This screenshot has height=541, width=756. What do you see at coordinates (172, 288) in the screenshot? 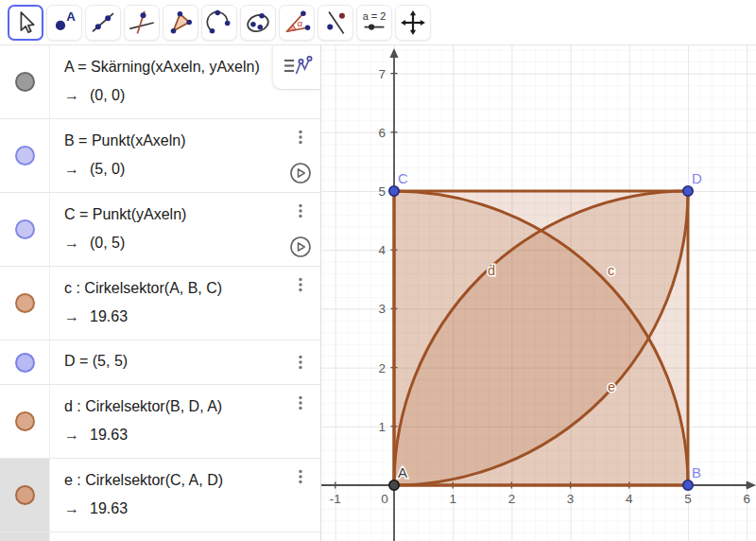
I see `algebra-definition: c : Cirkelsektor(A, B, C)` at bounding box center [172, 288].